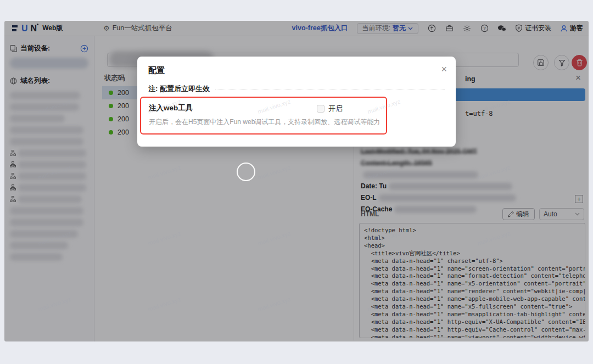  I want to click on enable-label: 开启, so click(335, 109).